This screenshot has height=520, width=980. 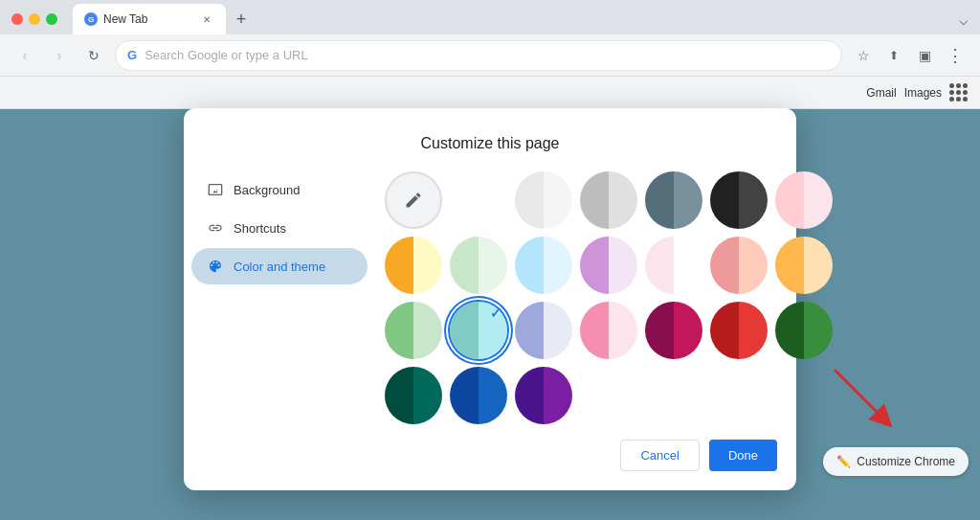 What do you see at coordinates (241, 19) in the screenshot?
I see `new-tab-button: +` at bounding box center [241, 19].